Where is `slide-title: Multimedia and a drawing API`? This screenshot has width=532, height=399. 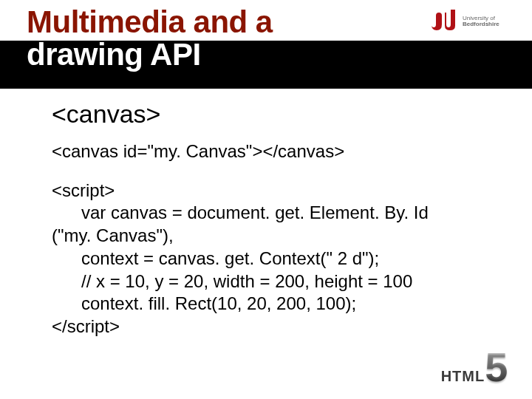 slide-title: Multimedia and a drawing API is located at coordinates (149, 38).